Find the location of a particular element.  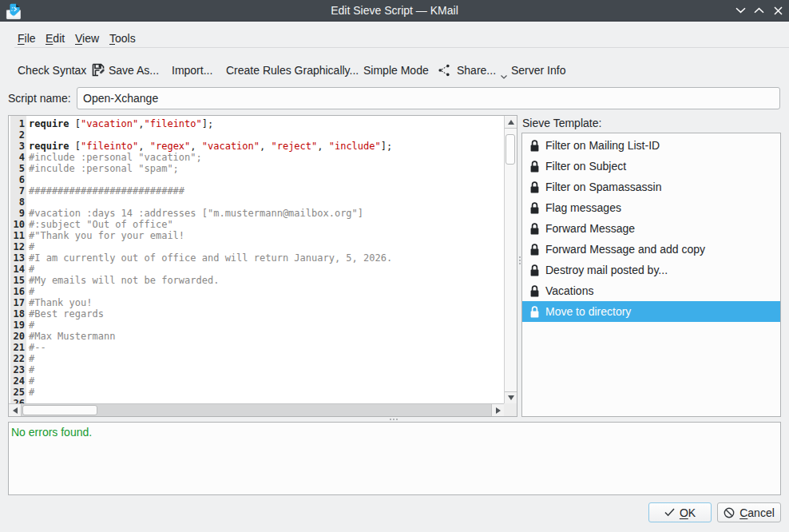

status-message: No errors found. is located at coordinates (51, 432).